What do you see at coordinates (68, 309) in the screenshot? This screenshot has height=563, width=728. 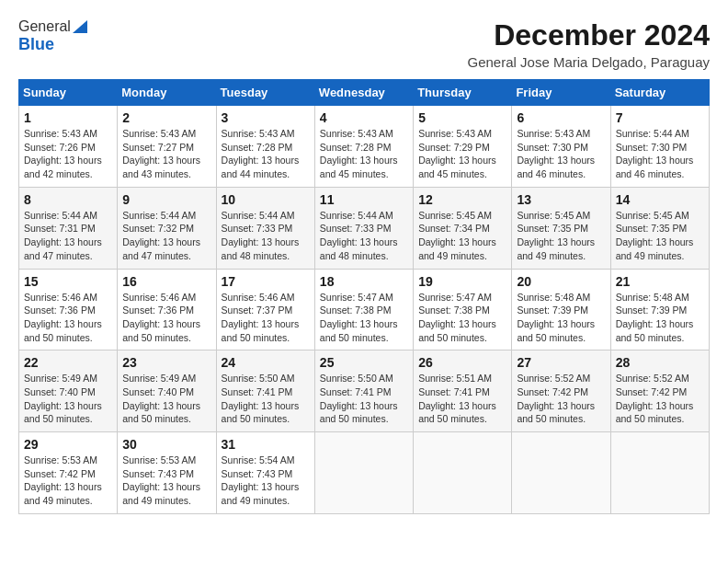 I see `calendar-cell: 15 Sunrise: 5:46 AMSunset: 7:36 PMDaylig…` at bounding box center [68, 309].